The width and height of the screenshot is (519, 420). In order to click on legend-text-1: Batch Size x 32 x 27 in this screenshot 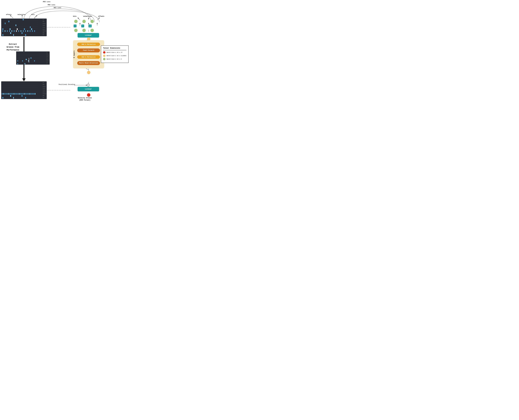, I will do `click(115, 52)`.